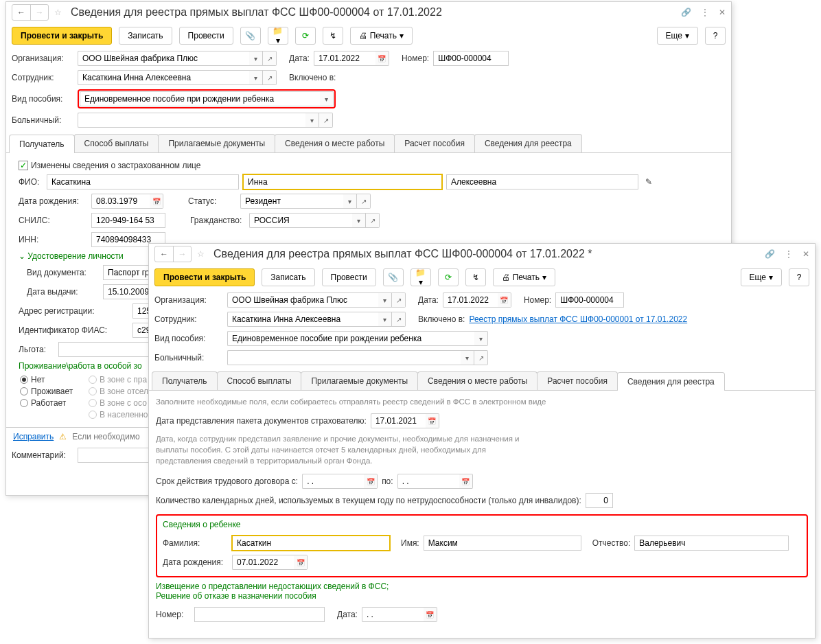 This screenshot has height=644, width=821. I want to click on more-button-2: Еще ▾, so click(761, 277).